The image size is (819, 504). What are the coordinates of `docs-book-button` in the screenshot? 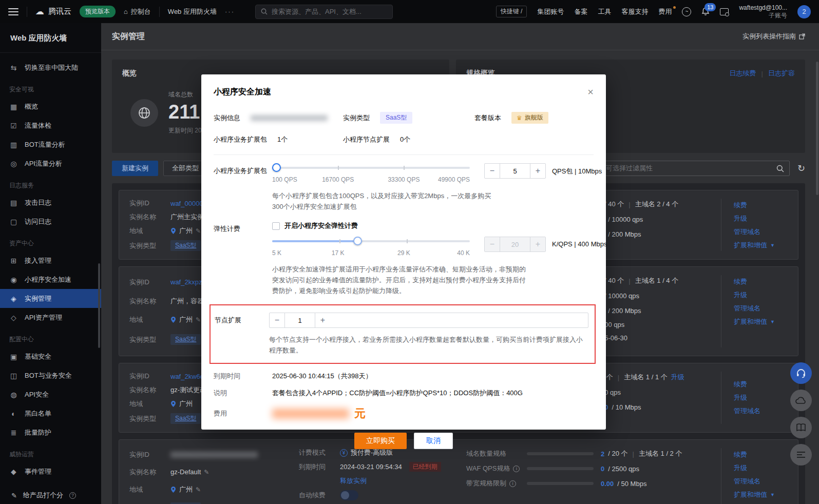 It's located at (801, 428).